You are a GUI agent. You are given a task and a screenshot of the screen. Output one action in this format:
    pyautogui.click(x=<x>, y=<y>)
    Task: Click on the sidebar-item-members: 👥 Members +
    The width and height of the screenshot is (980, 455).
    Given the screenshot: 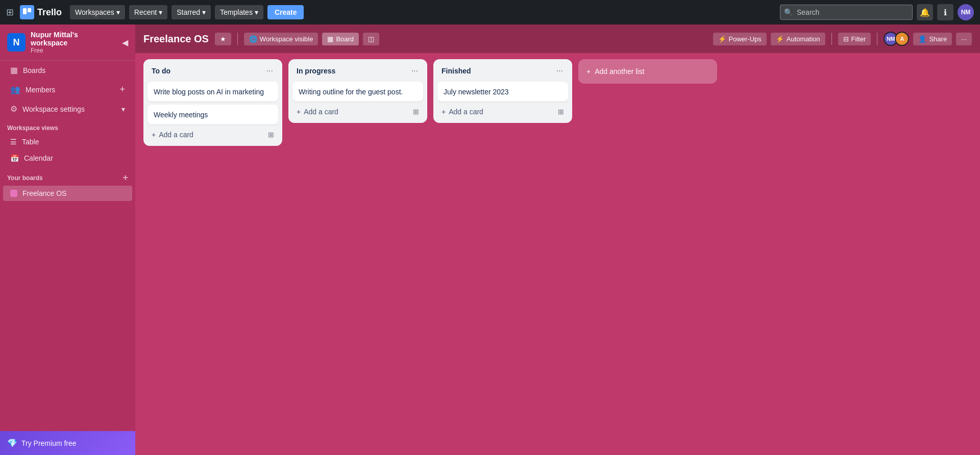 What is the action you would take?
    pyautogui.click(x=67, y=90)
    